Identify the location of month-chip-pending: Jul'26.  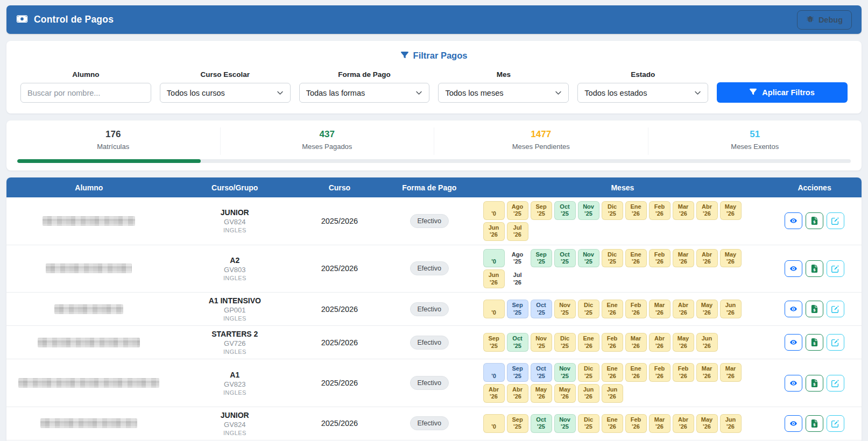
(518, 231).